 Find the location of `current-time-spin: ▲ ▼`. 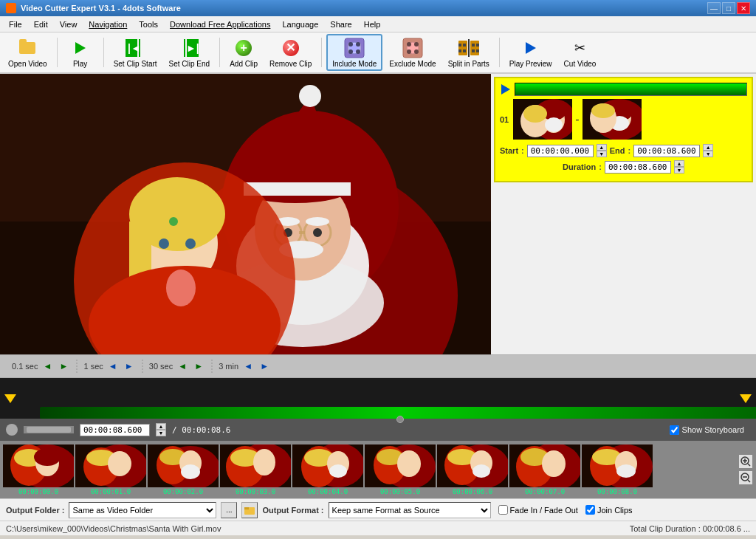

current-time-spin: ▲ ▼ is located at coordinates (161, 430).